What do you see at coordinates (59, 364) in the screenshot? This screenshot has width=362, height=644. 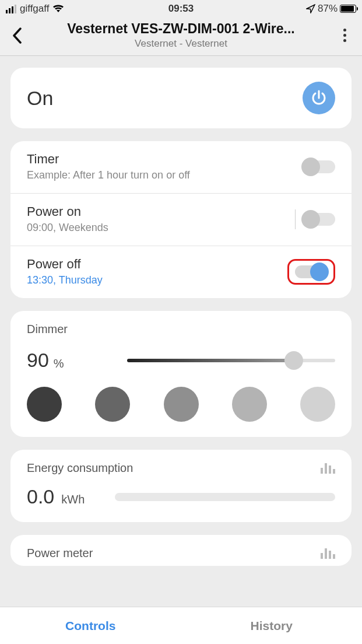 I see `dimmer-unit: %` at bounding box center [59, 364].